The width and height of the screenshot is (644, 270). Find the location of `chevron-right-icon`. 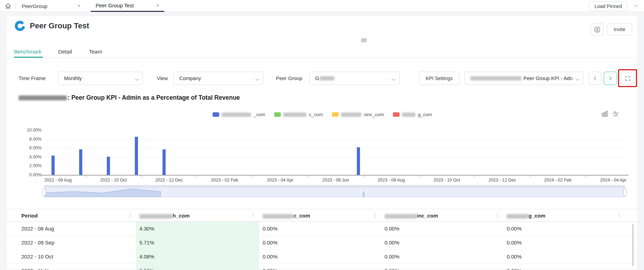

chevron-right-icon is located at coordinates (610, 78).